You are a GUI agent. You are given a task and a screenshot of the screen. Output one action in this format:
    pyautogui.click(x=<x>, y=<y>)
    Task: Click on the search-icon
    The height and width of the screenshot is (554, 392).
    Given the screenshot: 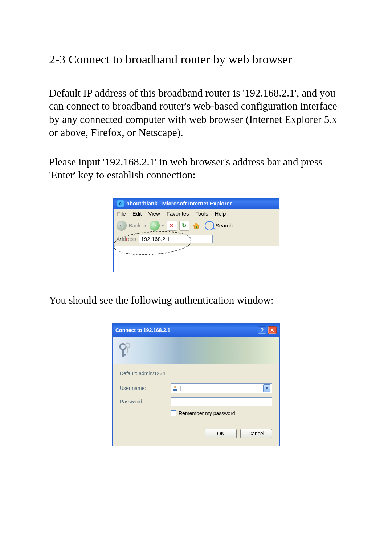 What is the action you would take?
    pyautogui.click(x=209, y=226)
    